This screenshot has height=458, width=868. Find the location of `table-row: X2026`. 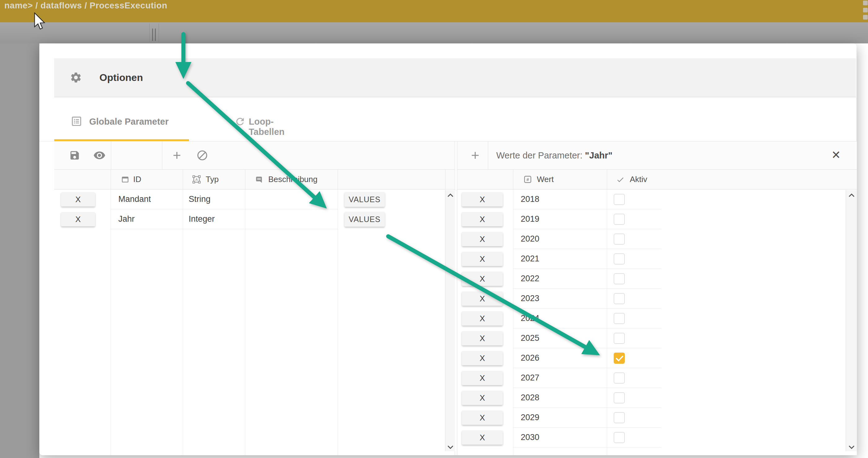

table-row: X2026 is located at coordinates (657, 358).